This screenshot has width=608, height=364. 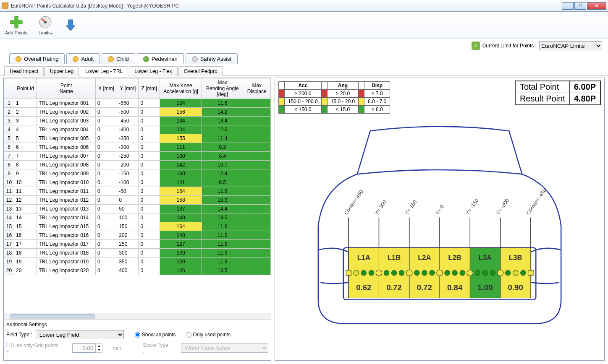 I want to click on col-z: Z [mm], so click(x=149, y=89).